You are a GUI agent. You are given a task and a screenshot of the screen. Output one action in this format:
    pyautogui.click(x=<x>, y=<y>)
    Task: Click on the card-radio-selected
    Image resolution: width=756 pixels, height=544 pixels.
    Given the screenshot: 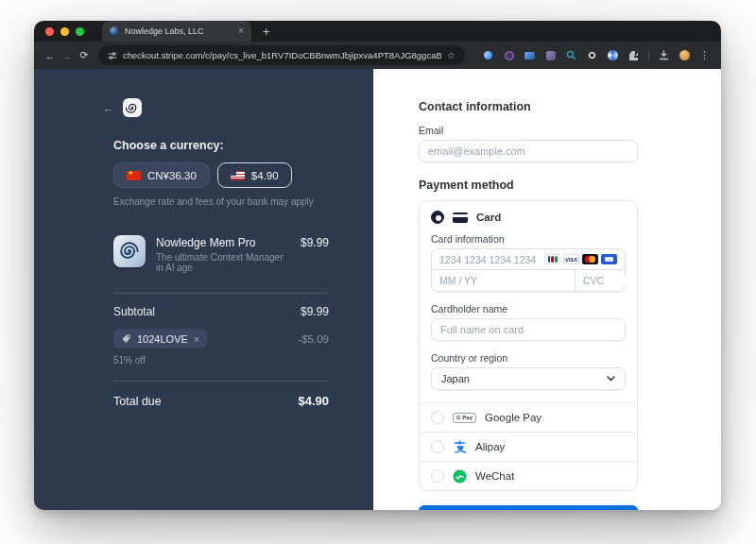 What is the action you would take?
    pyautogui.click(x=438, y=217)
    